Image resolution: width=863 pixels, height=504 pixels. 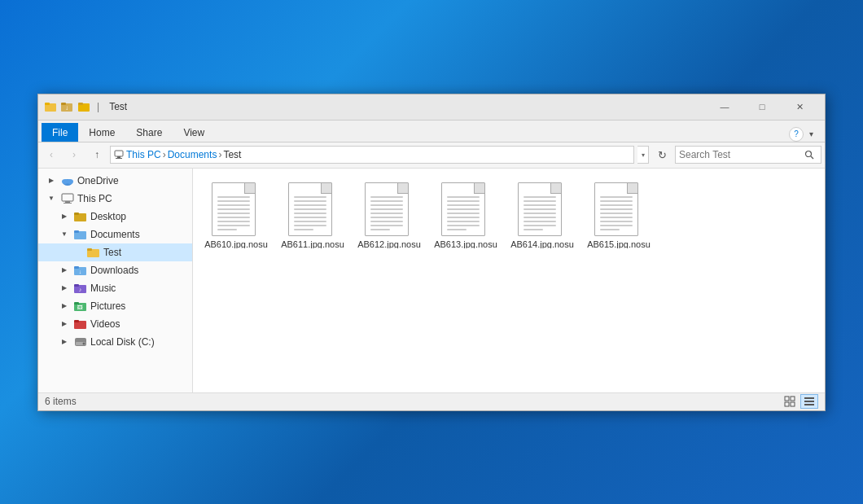 I want to click on list-view-button, so click(x=809, y=401).